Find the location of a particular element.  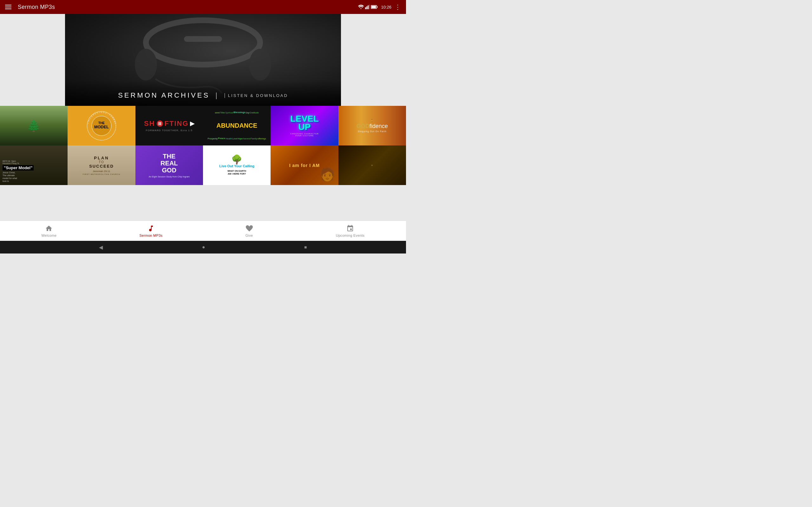

thumbnail-extra: ✦ is located at coordinates (372, 165).